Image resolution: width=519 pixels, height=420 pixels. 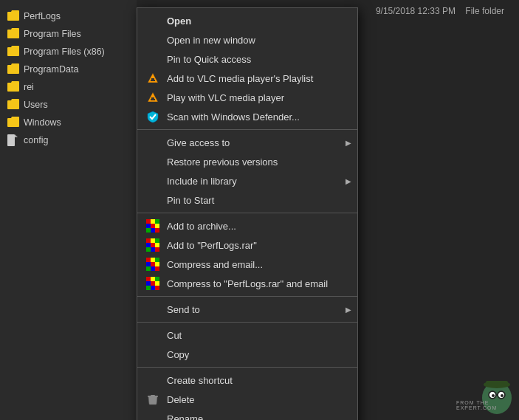 What do you see at coordinates (247, 78) in the screenshot?
I see `menu-item-add-vlc-playlist: Add to VLC media player's Playlist` at bounding box center [247, 78].